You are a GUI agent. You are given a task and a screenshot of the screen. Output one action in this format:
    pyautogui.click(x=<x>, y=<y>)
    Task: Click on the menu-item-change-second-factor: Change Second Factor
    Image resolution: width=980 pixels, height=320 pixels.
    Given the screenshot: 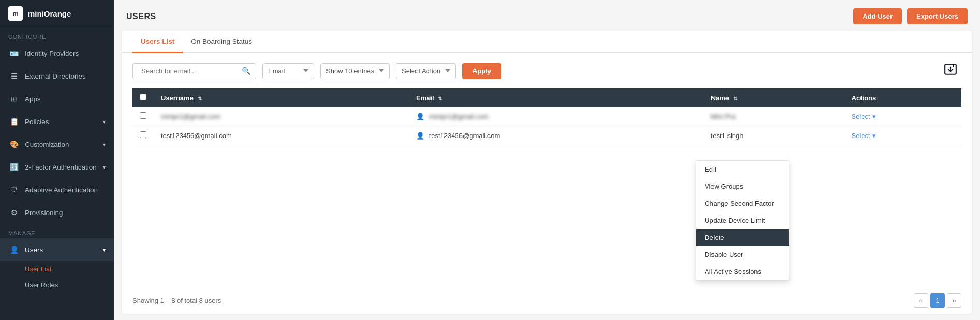 What is the action you would take?
    pyautogui.click(x=743, y=204)
    